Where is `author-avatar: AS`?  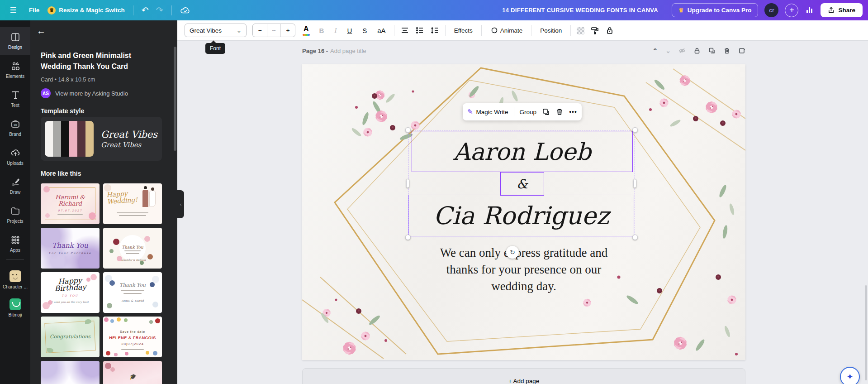
author-avatar: AS is located at coordinates (46, 93).